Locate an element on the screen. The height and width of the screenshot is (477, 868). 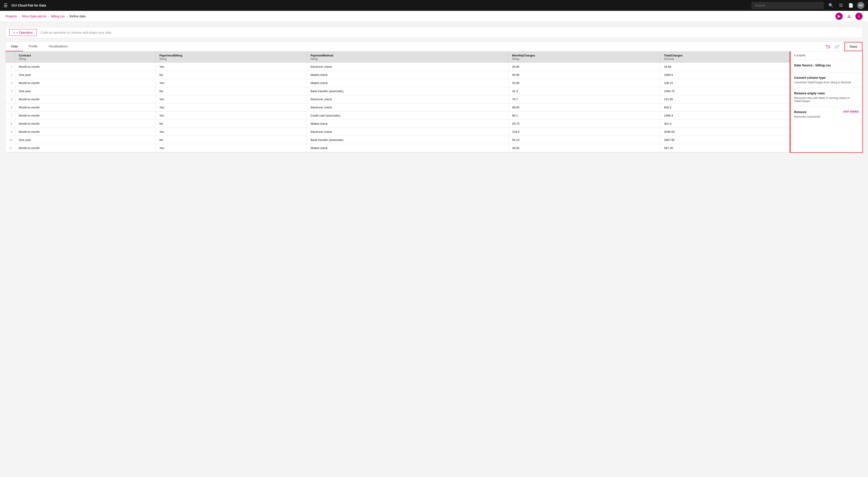
cell-monthly: 29.75 is located at coordinates (584, 124).